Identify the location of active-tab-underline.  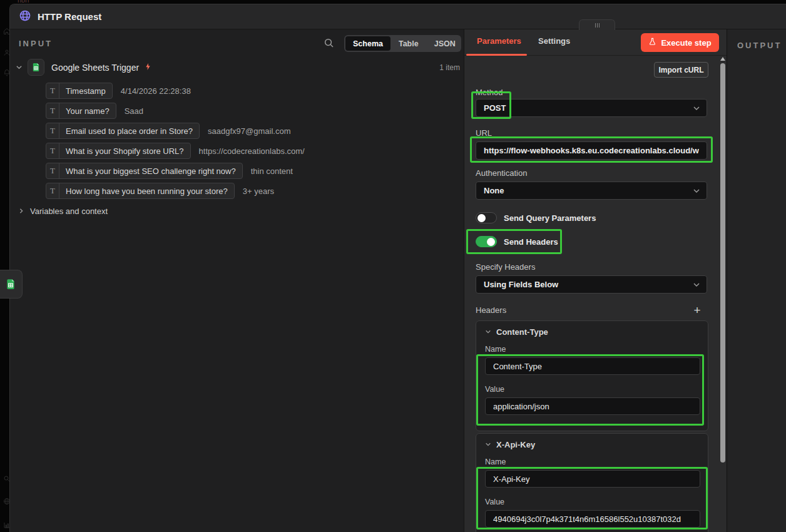
(497, 55).